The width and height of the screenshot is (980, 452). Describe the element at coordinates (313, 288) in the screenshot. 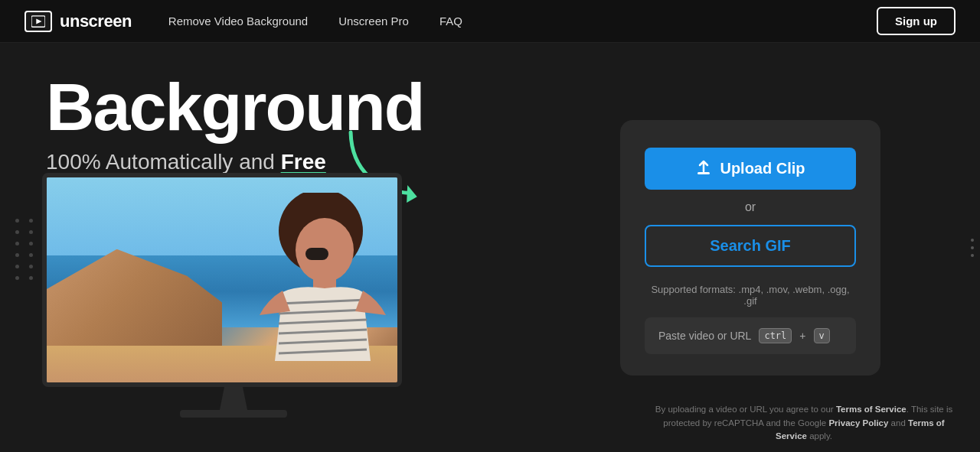

I see `person-figure` at that location.